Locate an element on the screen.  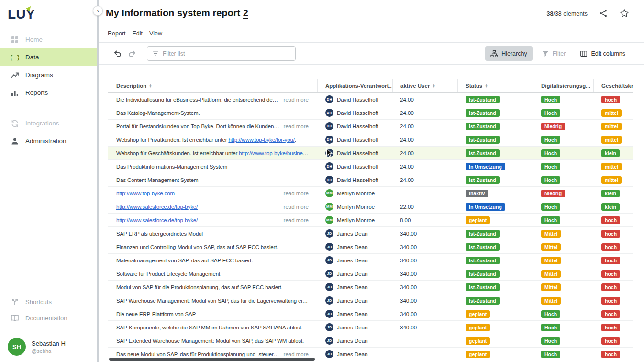
description-cell: Das Produktinformations-Management Syste… is located at coordinates (212, 167).